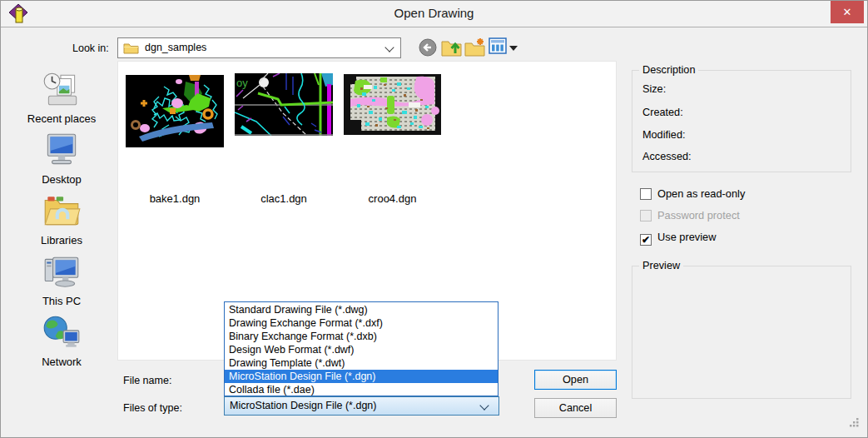 Image resolution: width=868 pixels, height=438 pixels. Describe the element at coordinates (361, 350) in the screenshot. I see `file-type-option-dwf: Design Web Format (*.dwf)` at that location.